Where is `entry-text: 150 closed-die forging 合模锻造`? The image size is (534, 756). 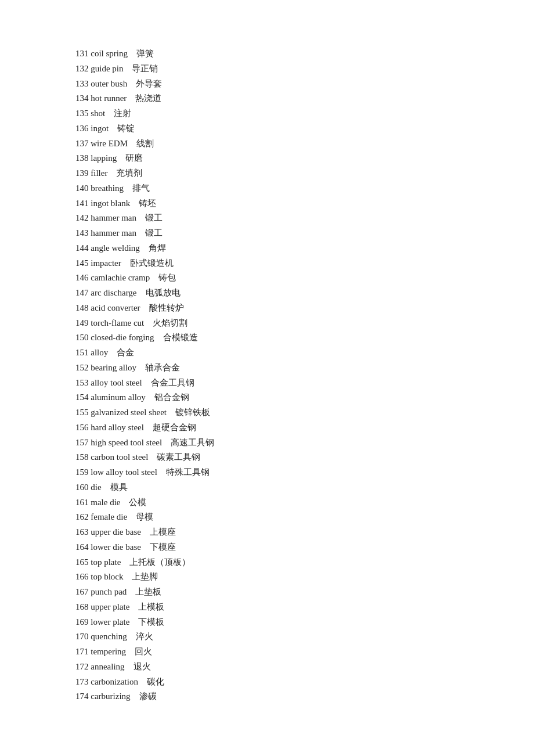 entry-text: 150 closed-die forging 合模锻造 is located at coordinates (137, 337).